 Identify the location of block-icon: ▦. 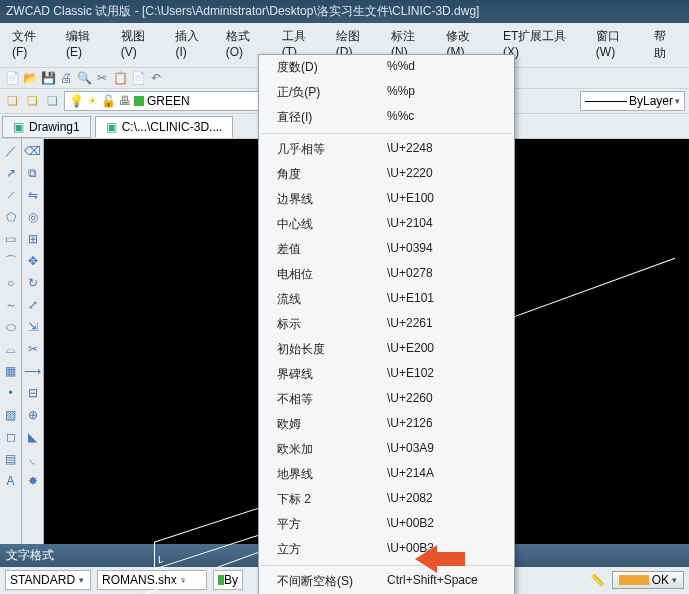
(11, 371).